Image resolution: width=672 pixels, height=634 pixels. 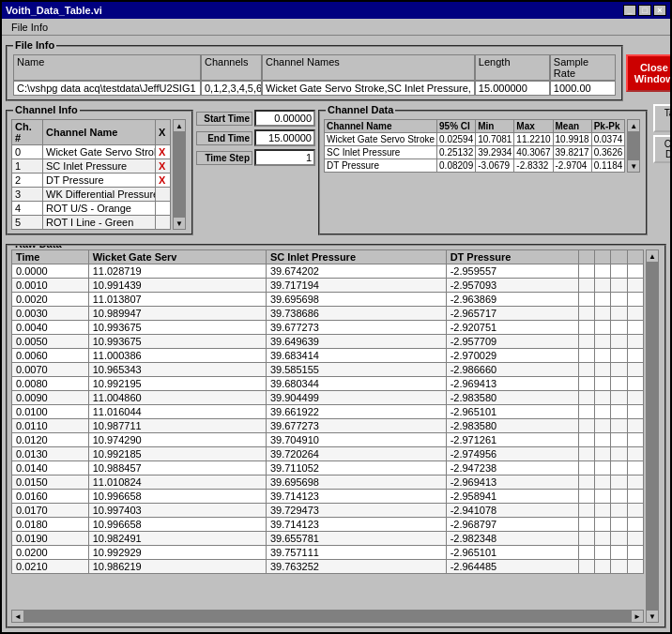 I want to click on cd-row: SC Inlet Pressure0.2513239.293440.306739…, so click(x=475, y=153).